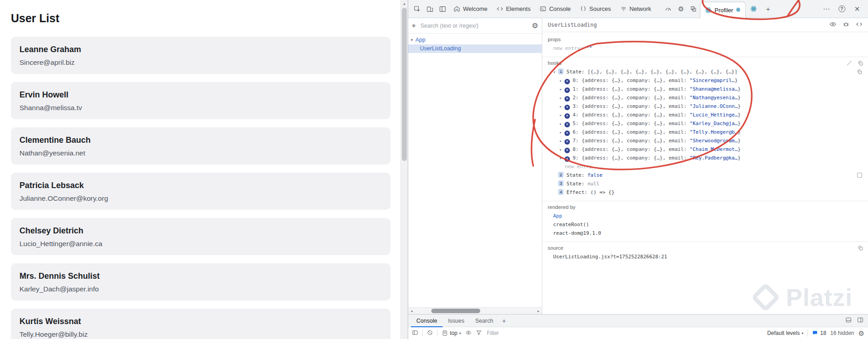 Image resolution: width=868 pixels, height=339 pixels. Describe the element at coordinates (754, 9) in the screenshot. I see `tab-react-components` at that location.